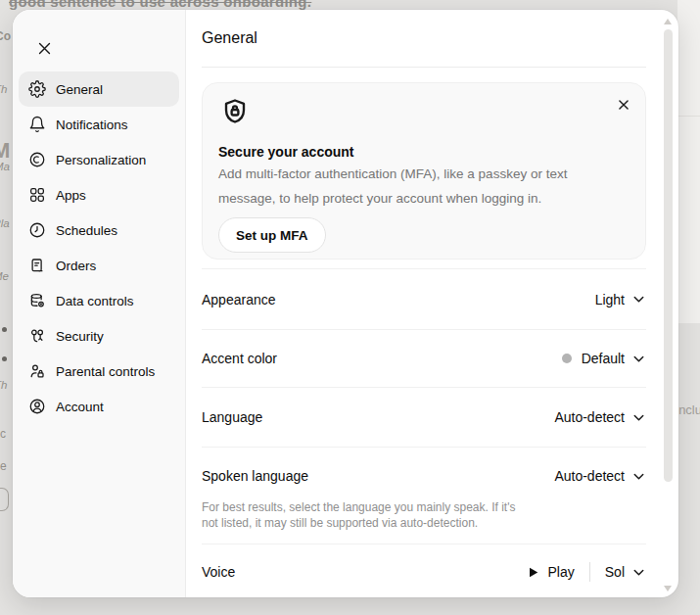 This screenshot has height=615, width=700. I want to click on sidebar-item-label: Parental controls, so click(106, 372).